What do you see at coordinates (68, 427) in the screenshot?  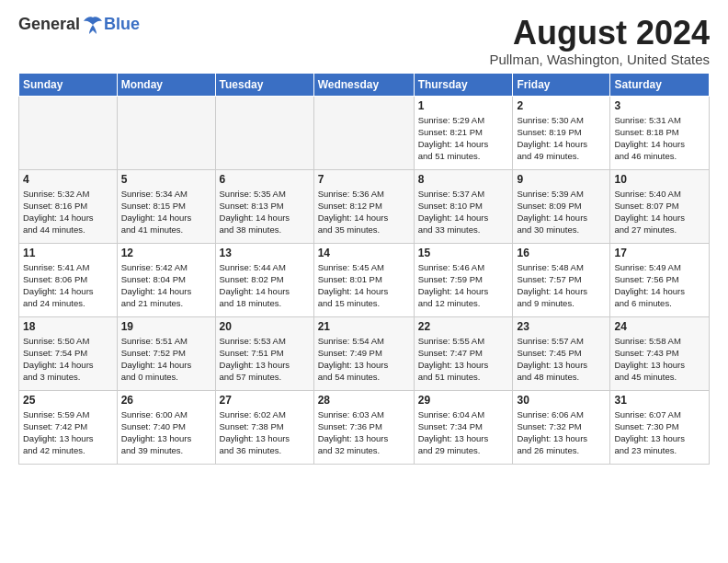 I see `day-cell-25: 25Sunrise: 5:59 AM Sunset: 7:42 PM Dayli…` at bounding box center [68, 427].